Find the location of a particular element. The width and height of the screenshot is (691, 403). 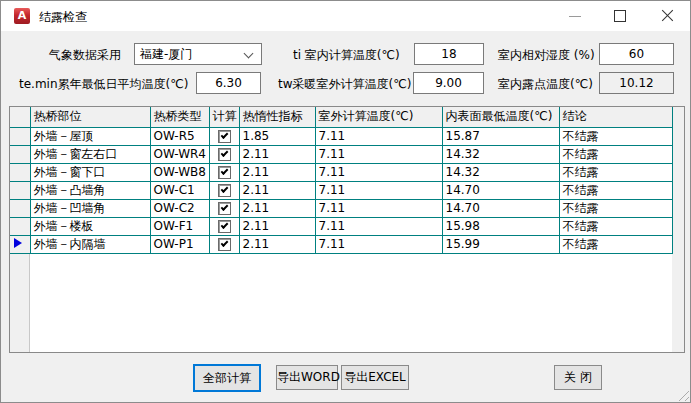

cell-bridge-part: 外墙－楼板 is located at coordinates (90, 226).